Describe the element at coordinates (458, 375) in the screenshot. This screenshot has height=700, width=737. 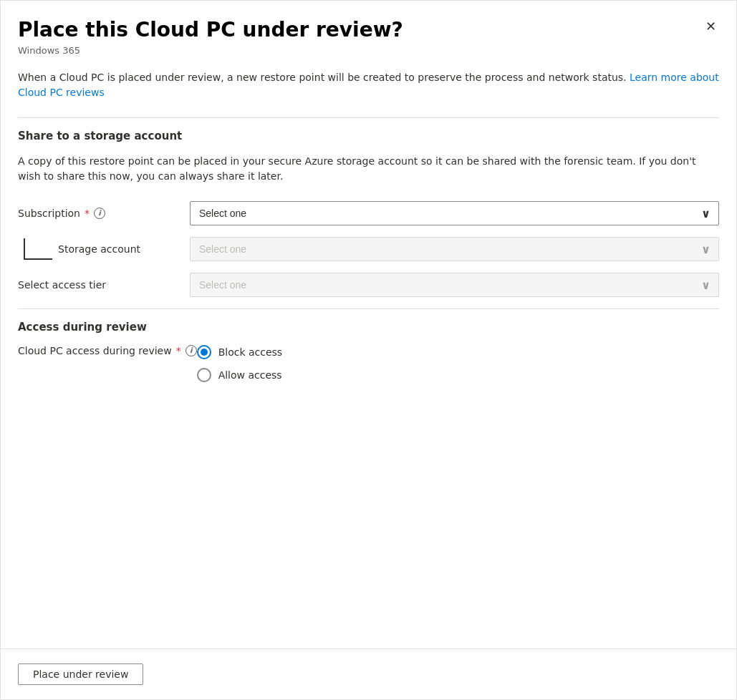
I see `allow-access-option: Allow access` at that location.